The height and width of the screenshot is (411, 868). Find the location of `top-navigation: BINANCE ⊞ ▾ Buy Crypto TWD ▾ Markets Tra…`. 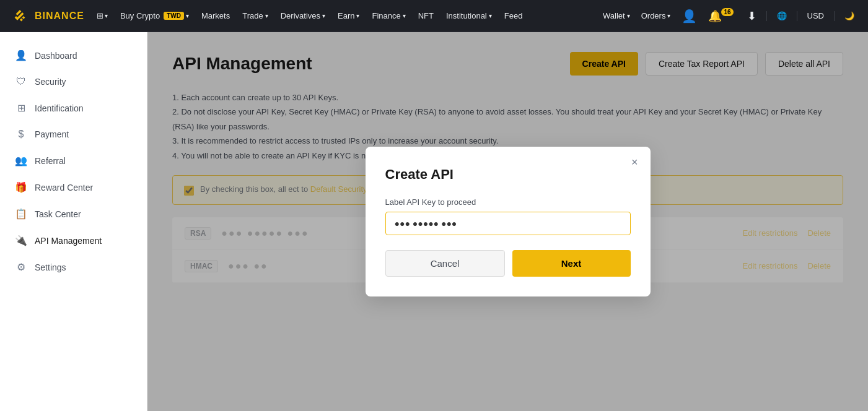

top-navigation: BINANCE ⊞ ▾ Buy Crypto TWD ▾ Markets Tra… is located at coordinates (434, 16).